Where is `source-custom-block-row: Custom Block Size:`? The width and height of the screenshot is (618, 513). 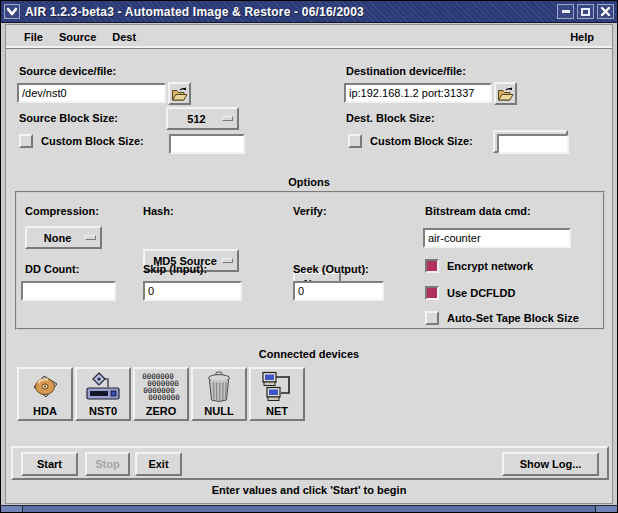 source-custom-block-row: Custom Block Size: is located at coordinates (82, 141).